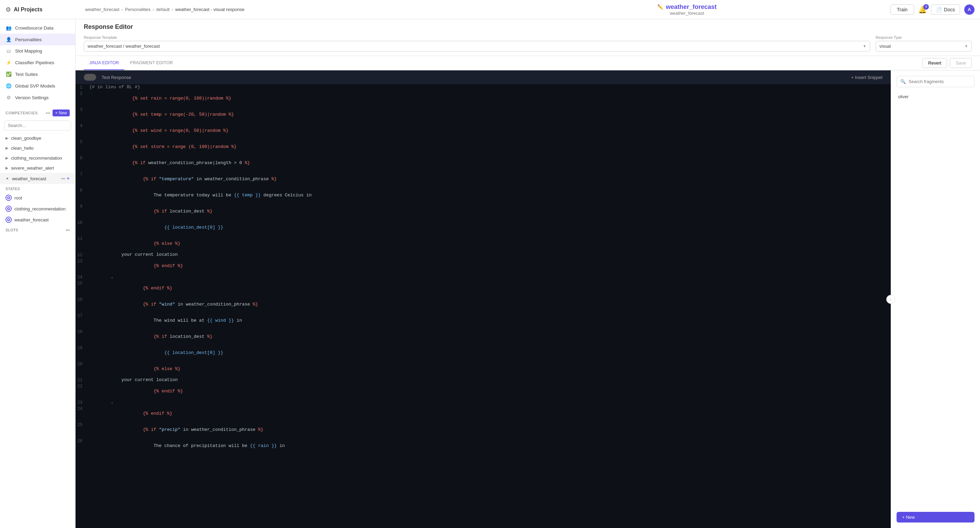 The image size is (980, 528). Describe the element at coordinates (38, 40) in the screenshot. I see `sidebar-item-personalities: 👤 Personalities` at that location.